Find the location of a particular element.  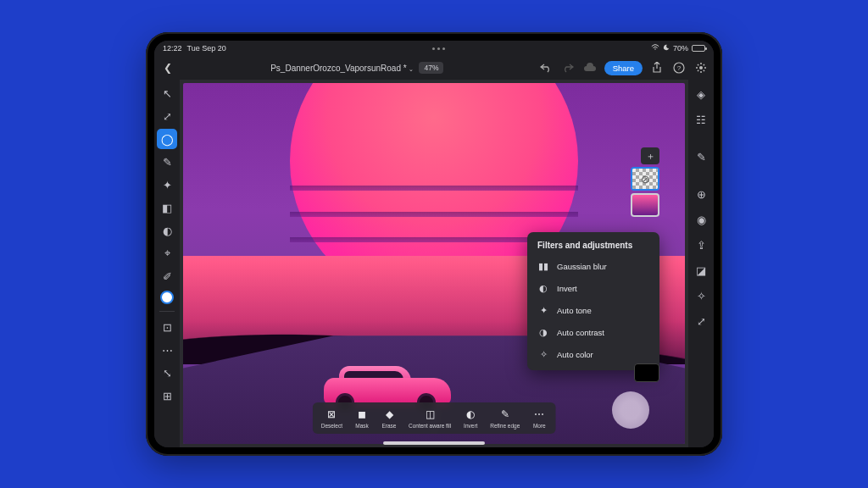

popup-item-label: Auto tone is located at coordinates (575, 310).